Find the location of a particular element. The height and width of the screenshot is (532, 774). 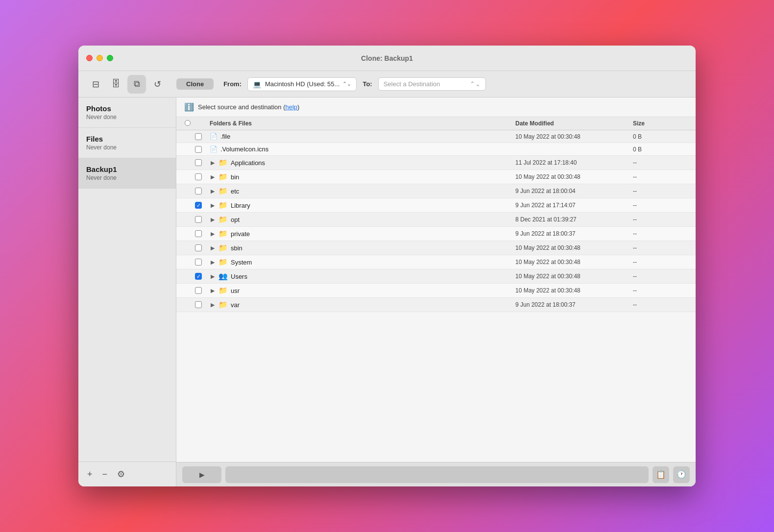

remove-item-button: − is located at coordinates (105, 474).